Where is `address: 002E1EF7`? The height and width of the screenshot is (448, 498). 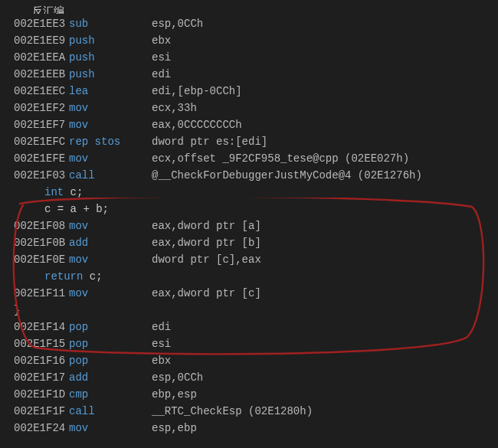 address: 002E1EF7 is located at coordinates (34, 125).